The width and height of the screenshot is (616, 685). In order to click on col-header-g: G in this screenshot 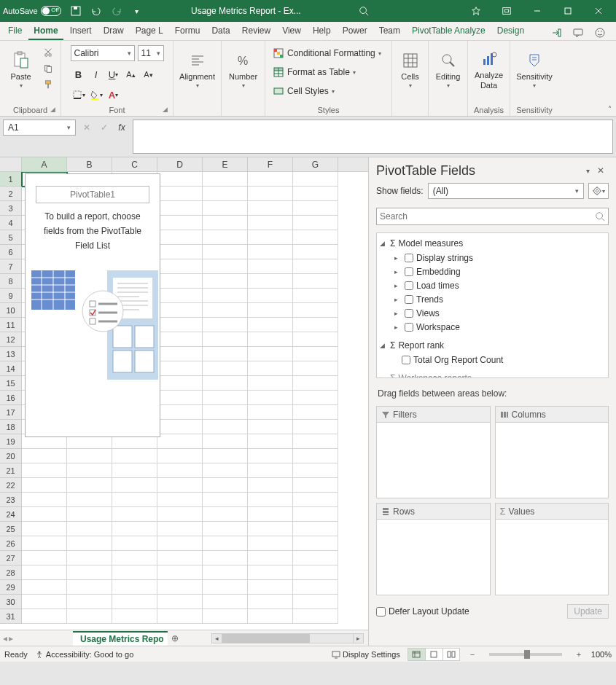, I will do `click(316, 165)`.